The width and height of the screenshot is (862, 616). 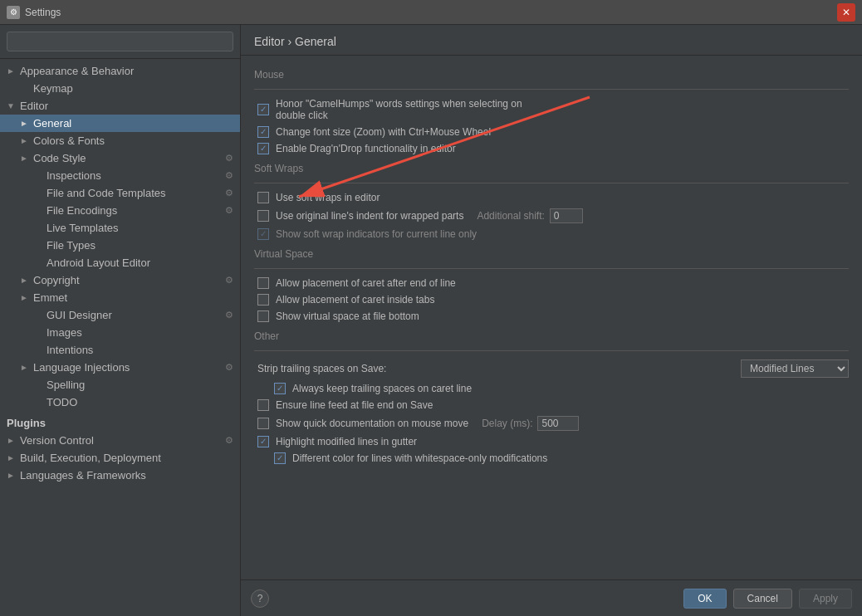 I want to click on delay-input, so click(x=558, y=423).